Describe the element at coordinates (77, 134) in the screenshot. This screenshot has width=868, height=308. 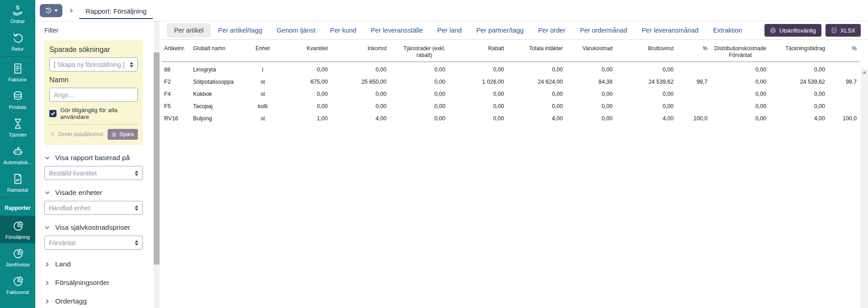
I see `direct-data-access-button: Direkt dataåtkomst` at that location.